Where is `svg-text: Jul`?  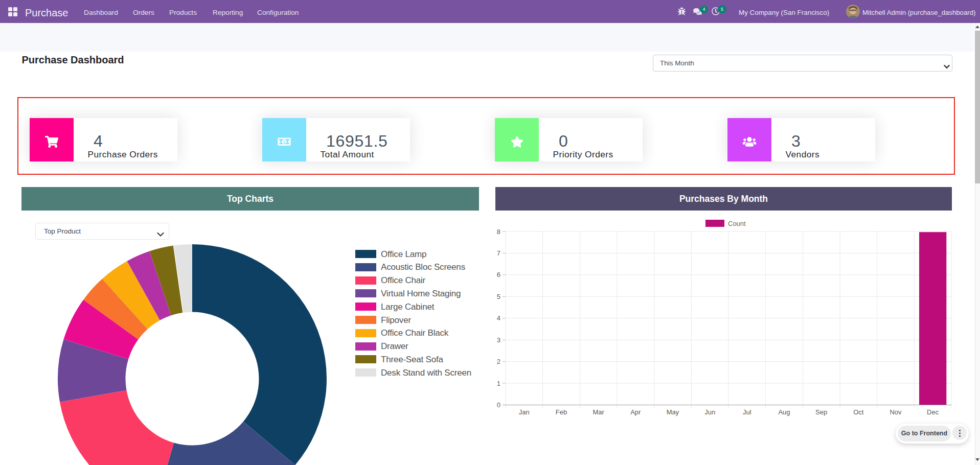 svg-text: Jul is located at coordinates (747, 412).